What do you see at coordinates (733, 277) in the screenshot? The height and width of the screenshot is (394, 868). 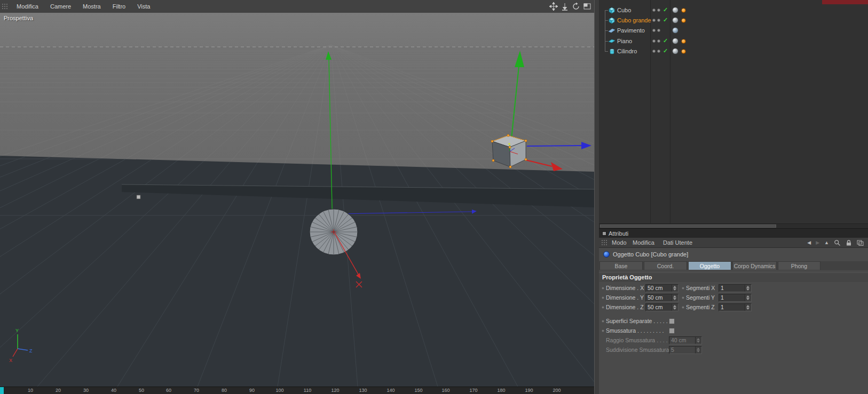 I see `section-header: Proprietà Oggetto` at bounding box center [733, 277].